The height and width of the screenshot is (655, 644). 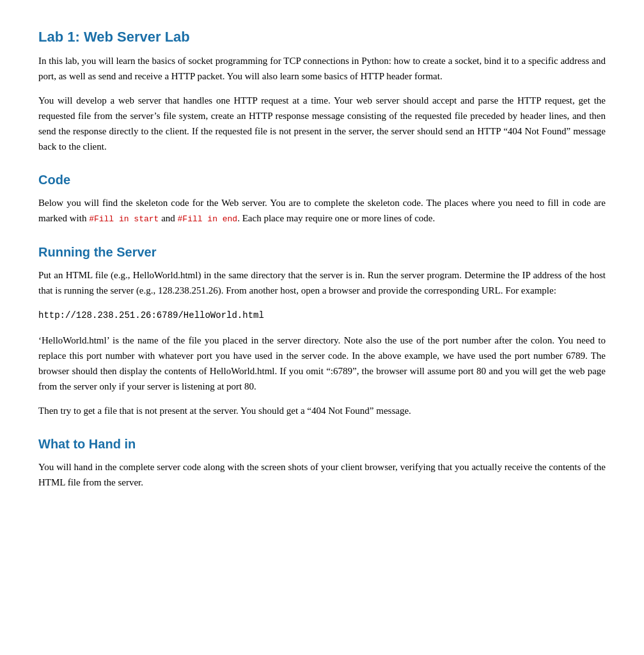 What do you see at coordinates (322, 315) in the screenshot?
I see `url-example: http://128.238.251.26:6789/HelloWorld.ht…` at bounding box center [322, 315].